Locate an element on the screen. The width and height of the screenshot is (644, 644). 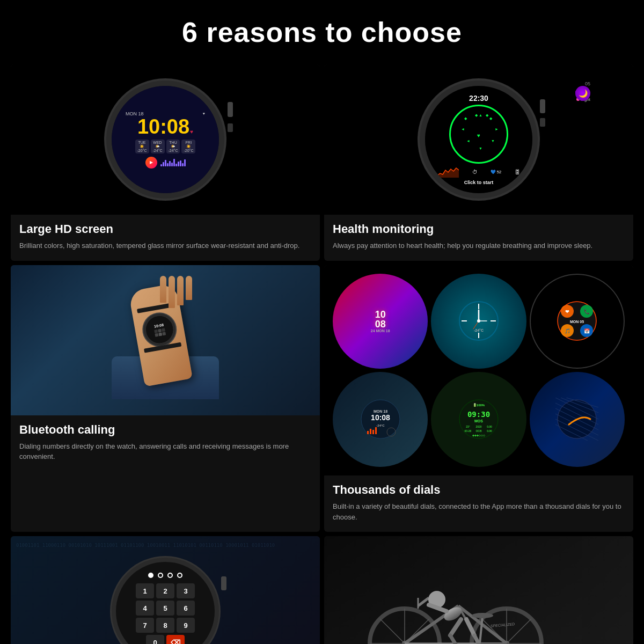
heart-rate-circle: ♥ ▲ ◆ ► ▼ ▼ ◄ ◄ ◆ is located at coordinates (479, 134).